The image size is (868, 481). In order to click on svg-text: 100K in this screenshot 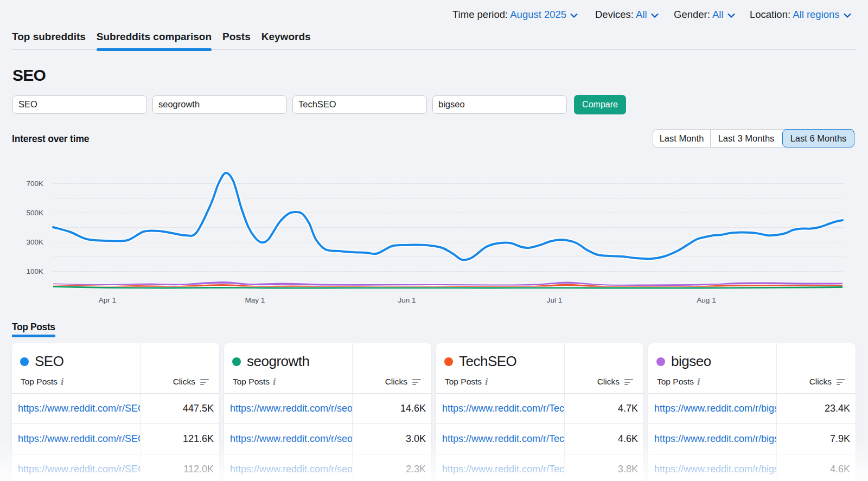, I will do `click(35, 271)`.